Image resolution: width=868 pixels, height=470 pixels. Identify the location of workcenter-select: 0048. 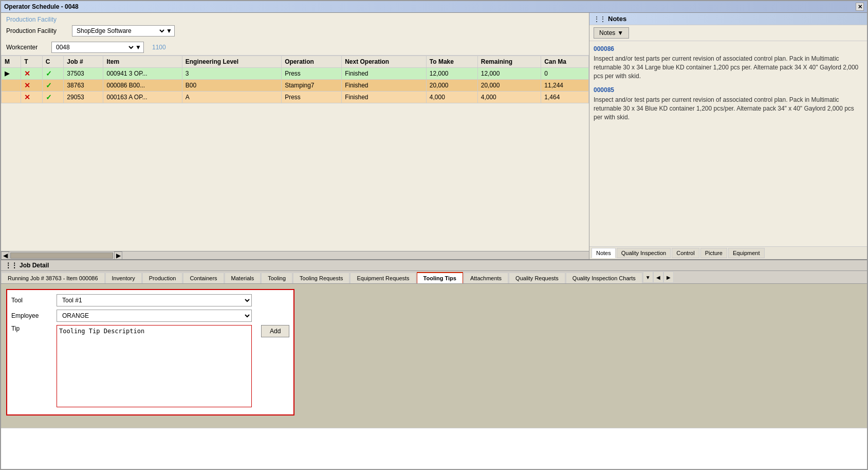
(95, 47).